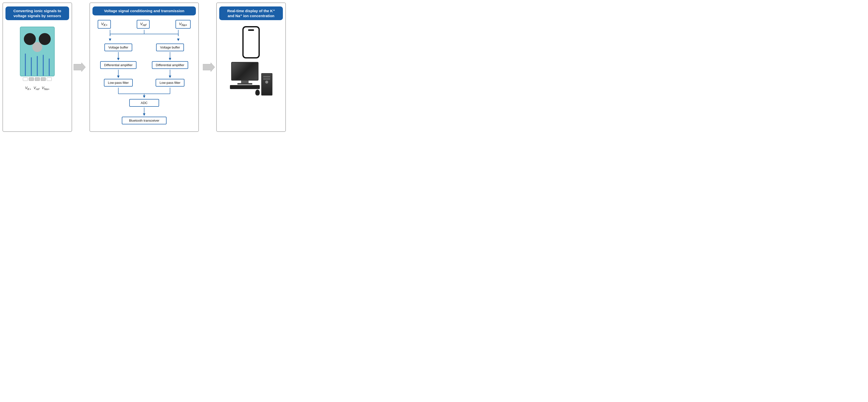 This screenshot has height=402, width=868. Describe the element at coordinates (37, 54) in the screenshot. I see `sensor-illustration` at that location.